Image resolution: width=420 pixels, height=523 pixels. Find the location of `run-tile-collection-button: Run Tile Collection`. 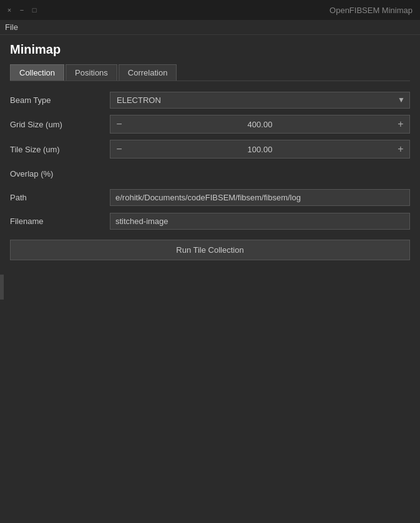

run-tile-collection-button: Run Tile Collection is located at coordinates (210, 250).